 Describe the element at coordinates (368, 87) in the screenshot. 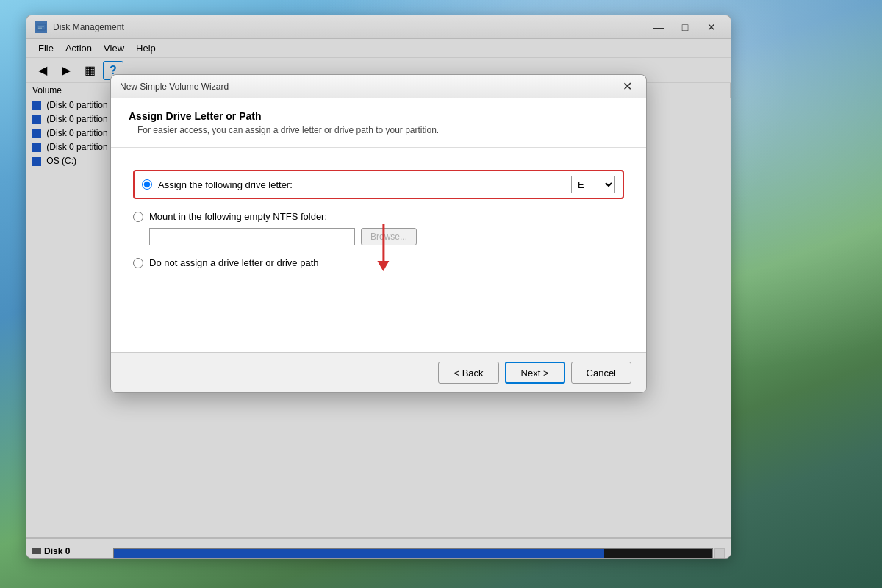

I see `dialog-title: New Simple Volume Wizard` at that location.